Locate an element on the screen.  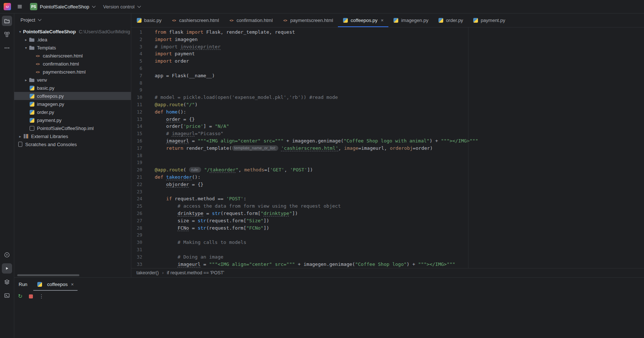
line-number: 33 is located at coordinates (140, 264).